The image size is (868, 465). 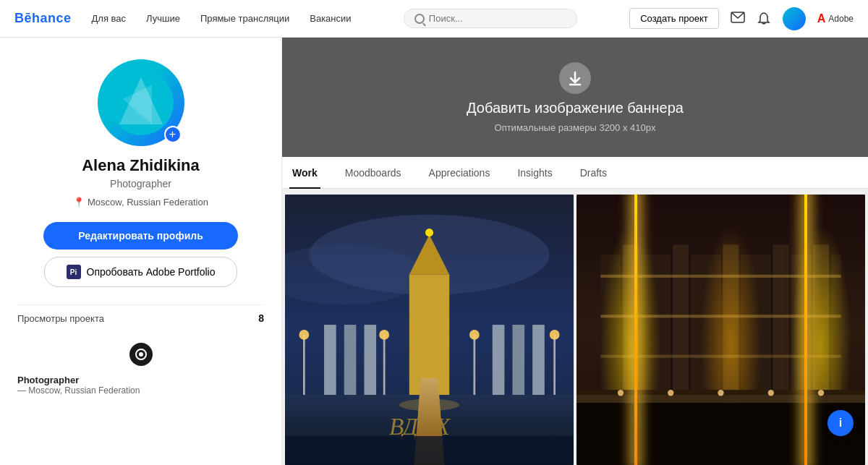 What do you see at coordinates (373, 173) in the screenshot?
I see `tab-moodboards: Moodboards` at bounding box center [373, 173].